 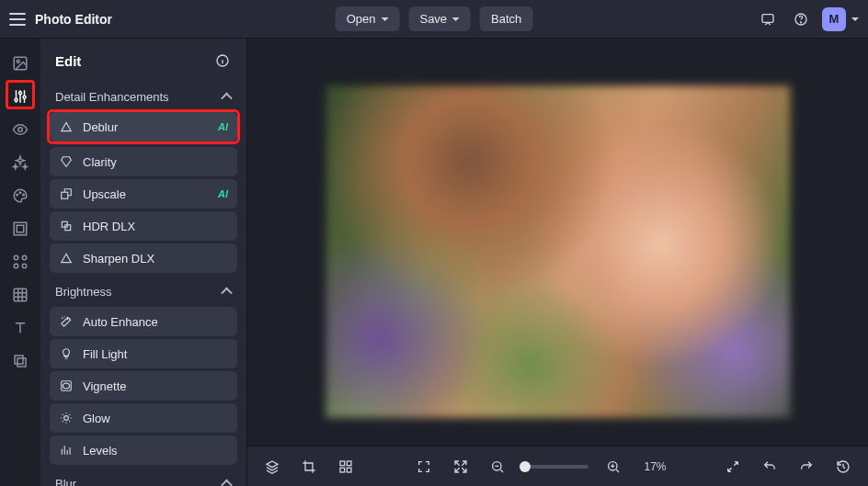 I want to click on levels-icon, so click(x=66, y=450).